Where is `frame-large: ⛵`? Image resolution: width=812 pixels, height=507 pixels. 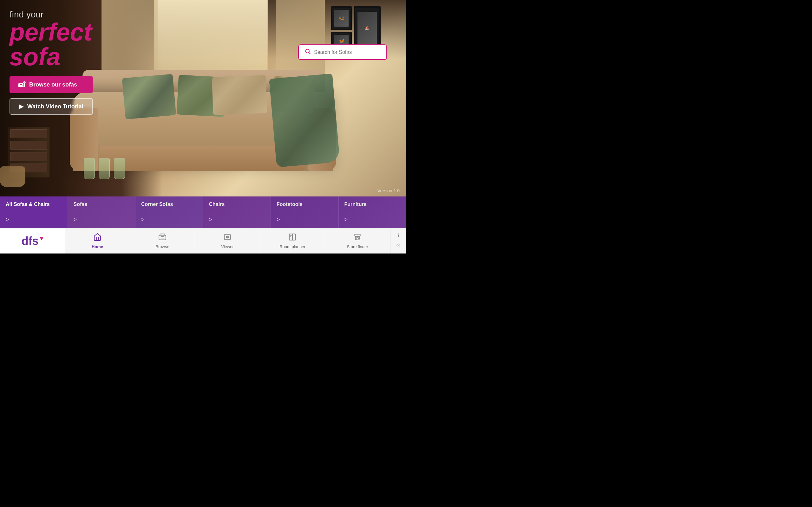 frame-large: ⛵ is located at coordinates (367, 28).